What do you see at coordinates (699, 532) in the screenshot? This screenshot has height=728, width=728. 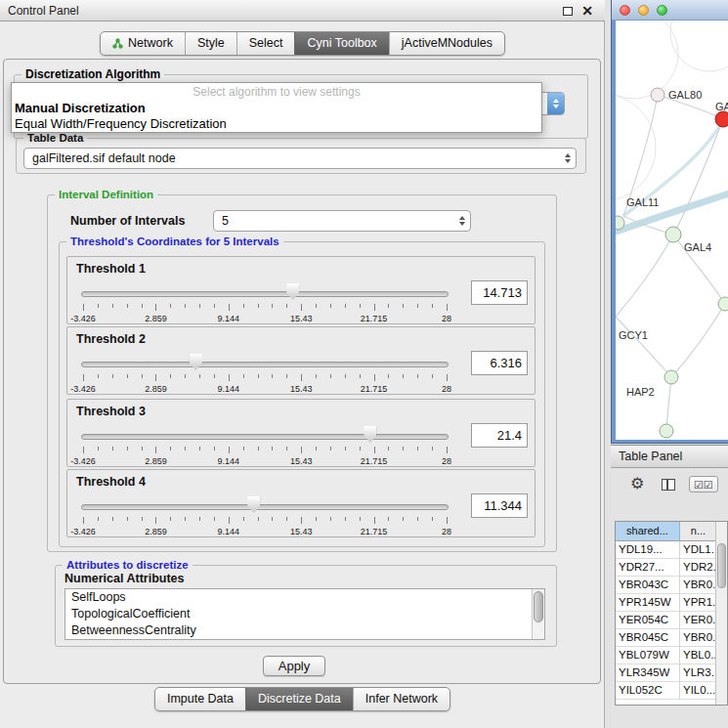 I see `column-header-2: n...` at bounding box center [699, 532].